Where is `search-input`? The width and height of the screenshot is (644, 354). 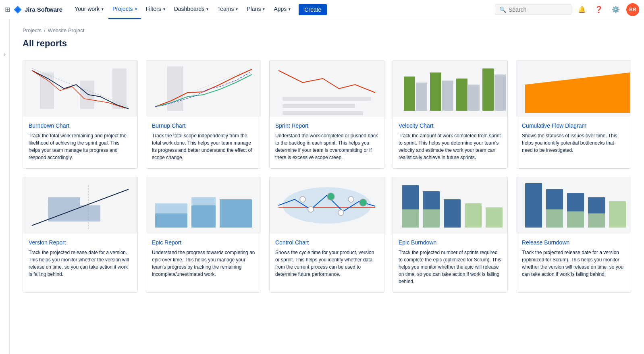
search-input is located at coordinates (538, 10).